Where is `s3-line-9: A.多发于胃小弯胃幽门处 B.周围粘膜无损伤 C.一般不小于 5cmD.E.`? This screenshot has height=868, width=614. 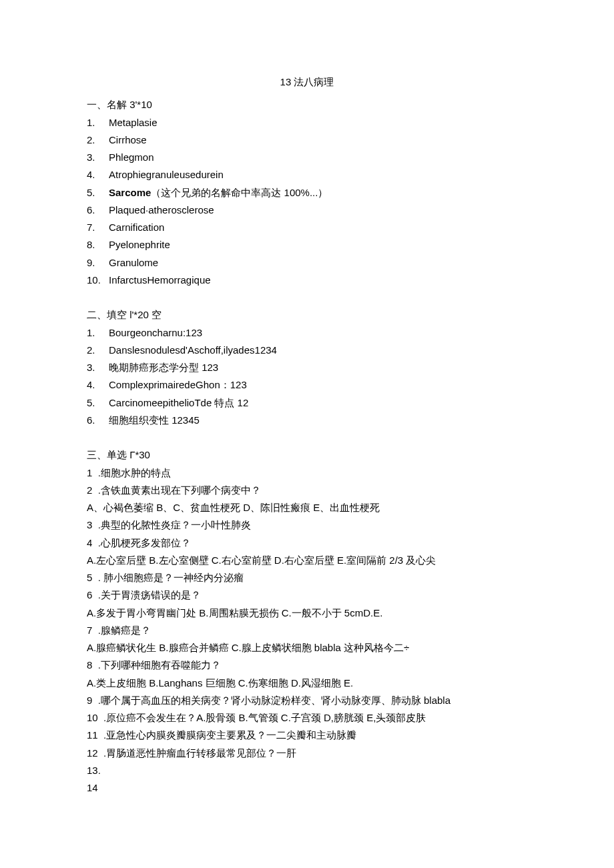
s3-line-9: A.多发于胃小弯胃幽门处 B.周围粘膜无损伤 C.一般不小于 5cmD.E. is located at coordinates (307, 613).